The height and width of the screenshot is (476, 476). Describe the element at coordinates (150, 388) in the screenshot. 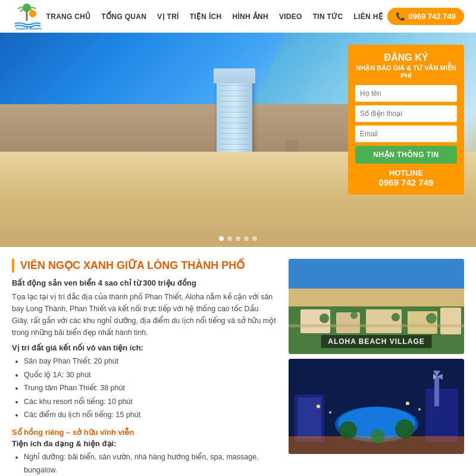

I see `list-item: Trung tâm Phan Thiết: 38 phút` at that location.